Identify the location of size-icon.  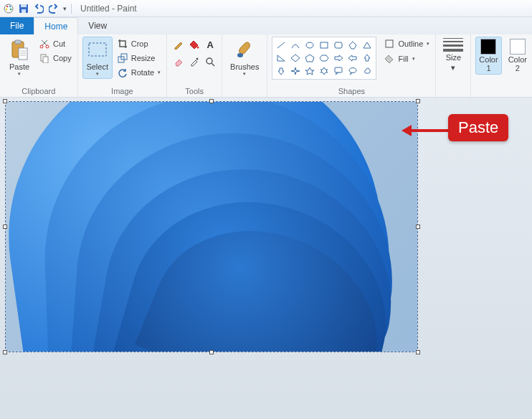
(453, 44).